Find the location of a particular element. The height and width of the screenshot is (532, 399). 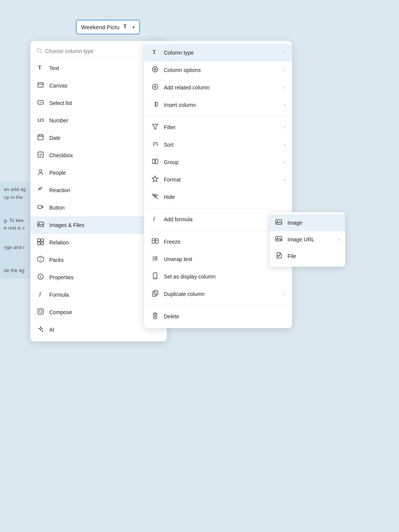

insert-column-label: Insert column is located at coordinates (221, 105).